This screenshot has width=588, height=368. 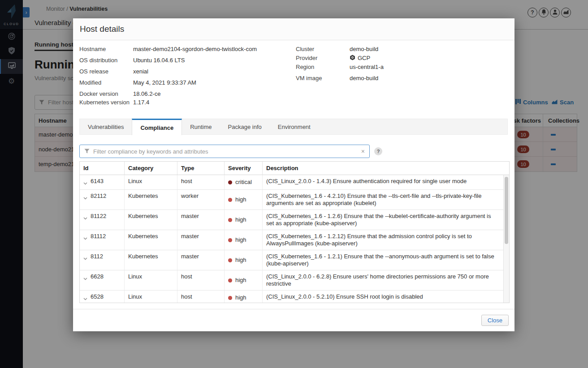 What do you see at coordinates (225, 151) in the screenshot?
I see `compliance-filter-input: Filter compliance by keywords and attrib…` at bounding box center [225, 151].